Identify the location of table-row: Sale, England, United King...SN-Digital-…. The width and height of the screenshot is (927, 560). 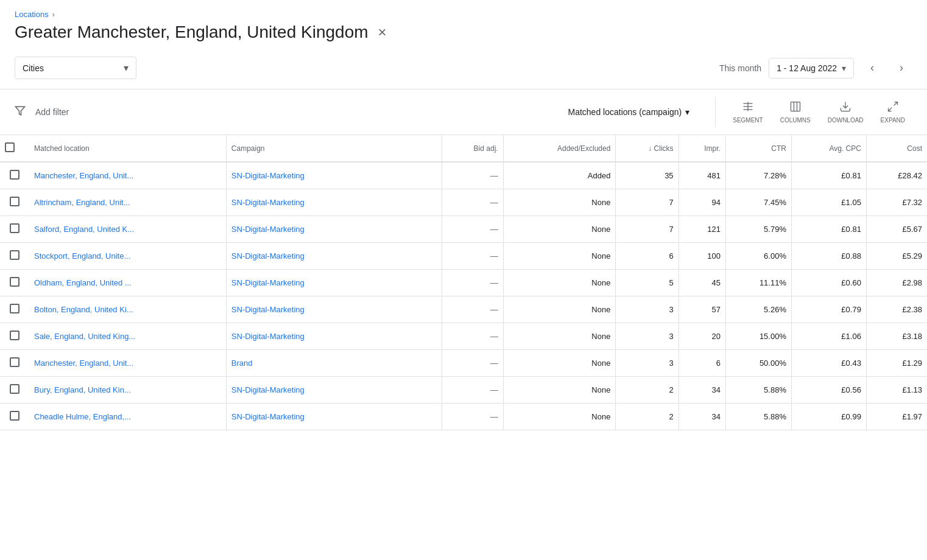
(463, 337).